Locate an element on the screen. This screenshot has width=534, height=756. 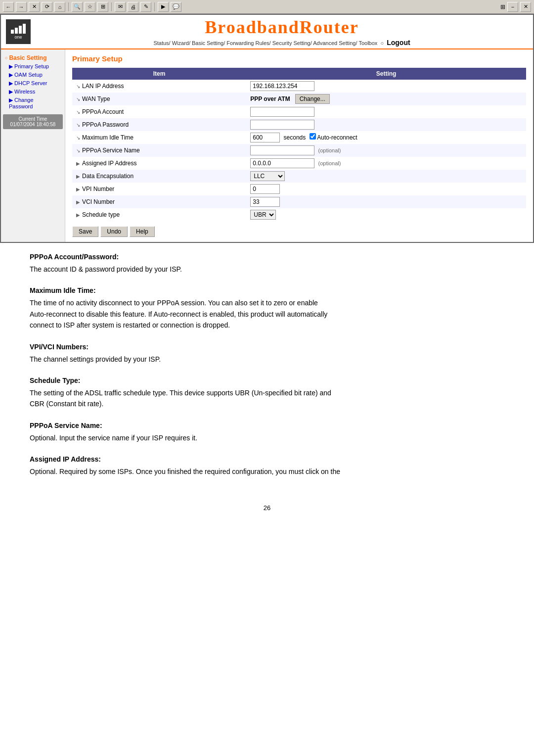
favorites-button: ☆ is located at coordinates (90, 7).